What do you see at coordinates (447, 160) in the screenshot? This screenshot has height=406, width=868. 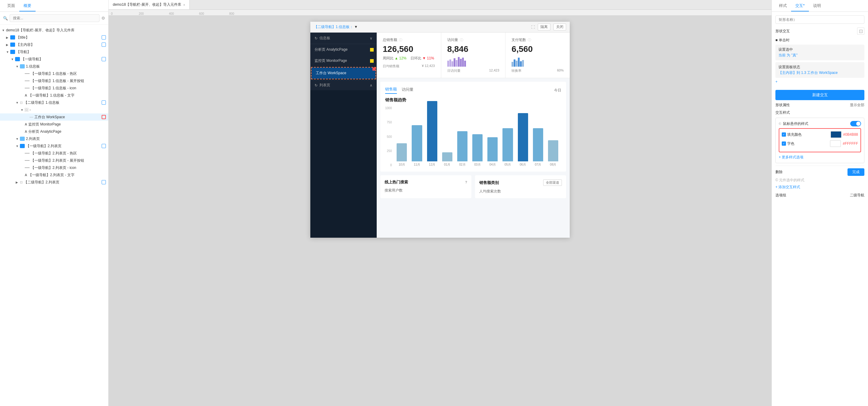 I see `bar-jan: 01月` at bounding box center [447, 160].